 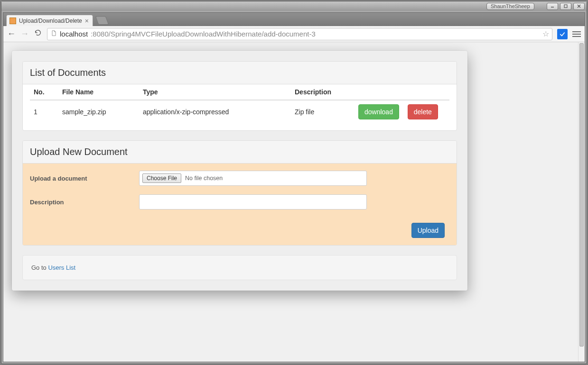 I want to click on footer-well: Go to Users List, so click(x=240, y=267).